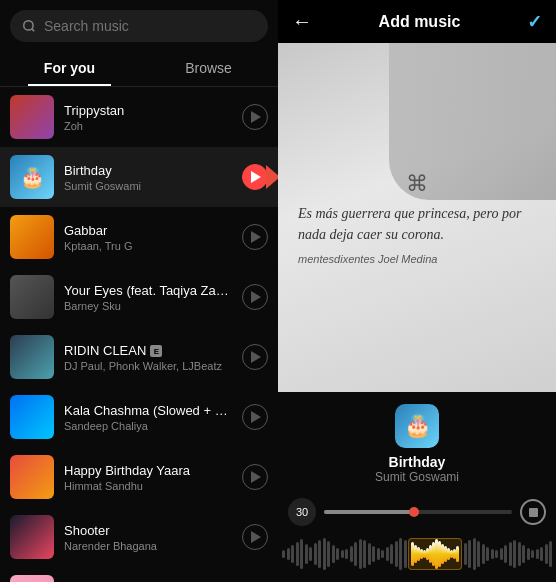  Describe the element at coordinates (534, 22) in the screenshot. I see `confirm-button: ✓` at that location.